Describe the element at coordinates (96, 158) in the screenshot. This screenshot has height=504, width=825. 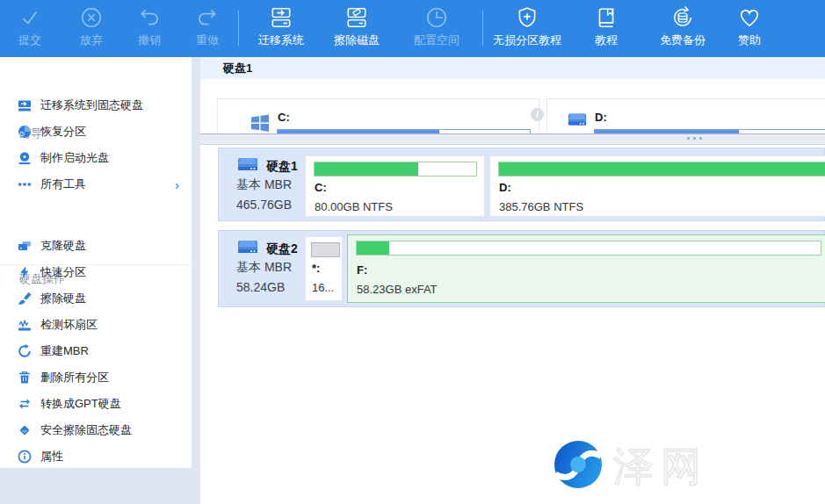
I see `sidebar-item-bootable-media: 制作启动光盘` at that location.